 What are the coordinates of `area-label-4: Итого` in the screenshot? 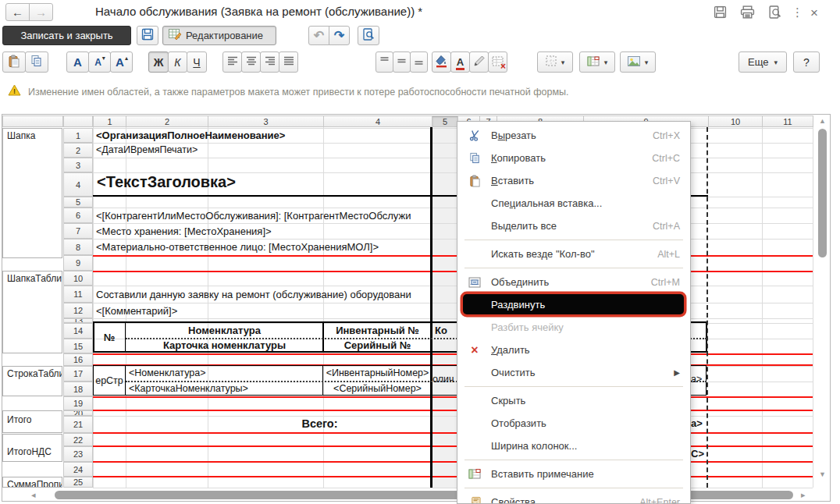 It's located at (33, 421).